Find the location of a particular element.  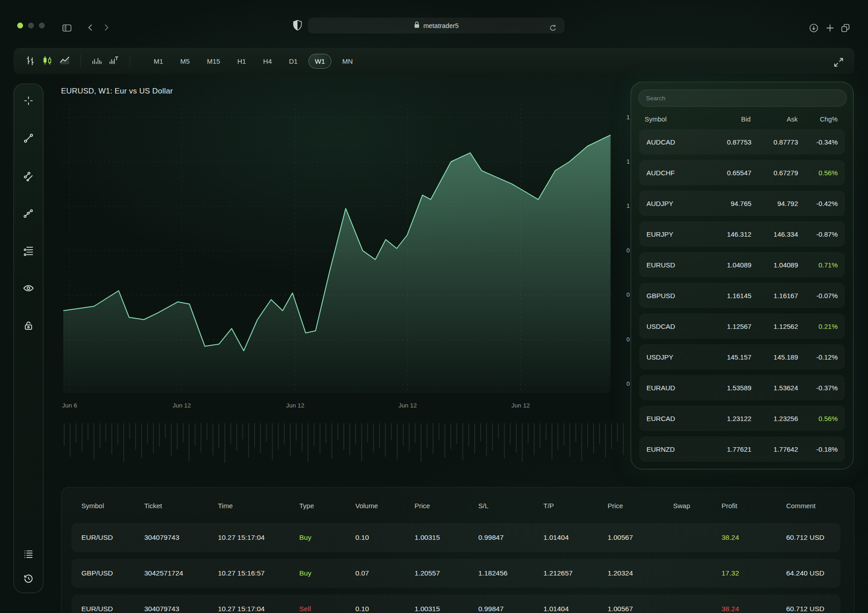

history-button is located at coordinates (28, 579).